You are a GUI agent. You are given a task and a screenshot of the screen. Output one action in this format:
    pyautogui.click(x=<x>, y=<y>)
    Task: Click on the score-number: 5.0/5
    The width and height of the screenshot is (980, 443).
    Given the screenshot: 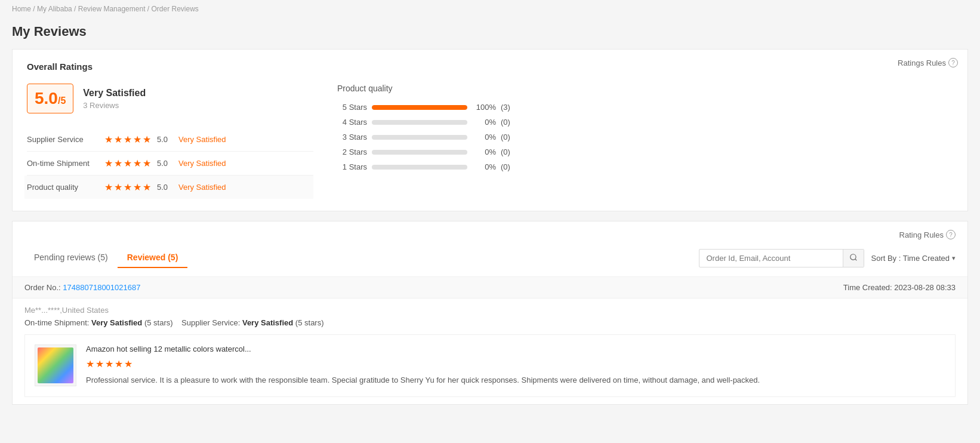 What is the action you would take?
    pyautogui.click(x=50, y=99)
    